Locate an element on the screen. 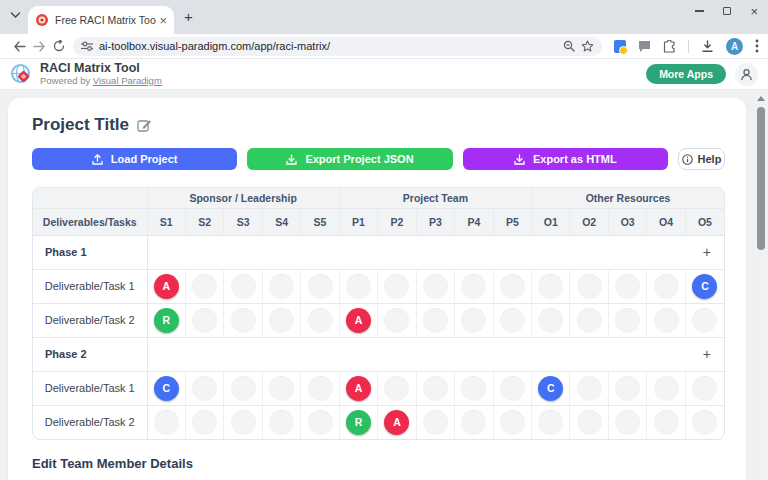 The height and width of the screenshot is (480, 768). page-scrollbar is located at coordinates (761, 285).